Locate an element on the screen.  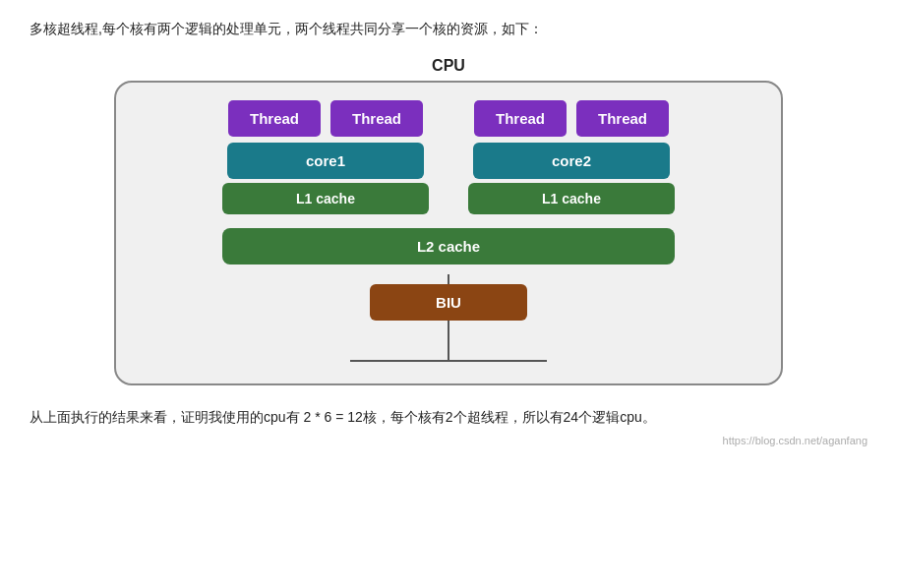
biu-box: BIU is located at coordinates (448, 303).